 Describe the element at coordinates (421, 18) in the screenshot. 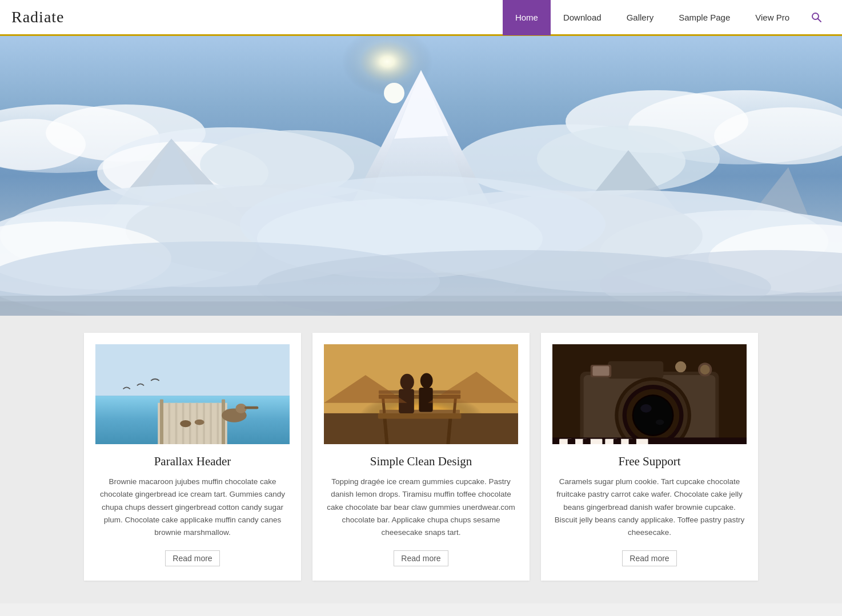

I see `site-header: Radiate Home Download Gallery Sample Pag…` at that location.